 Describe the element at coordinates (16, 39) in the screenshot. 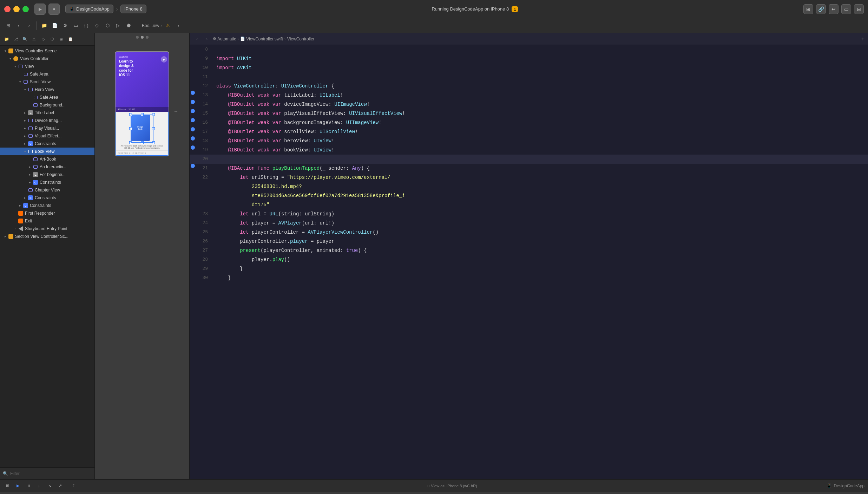

I see `nav-git-icon: ⎇` at that location.